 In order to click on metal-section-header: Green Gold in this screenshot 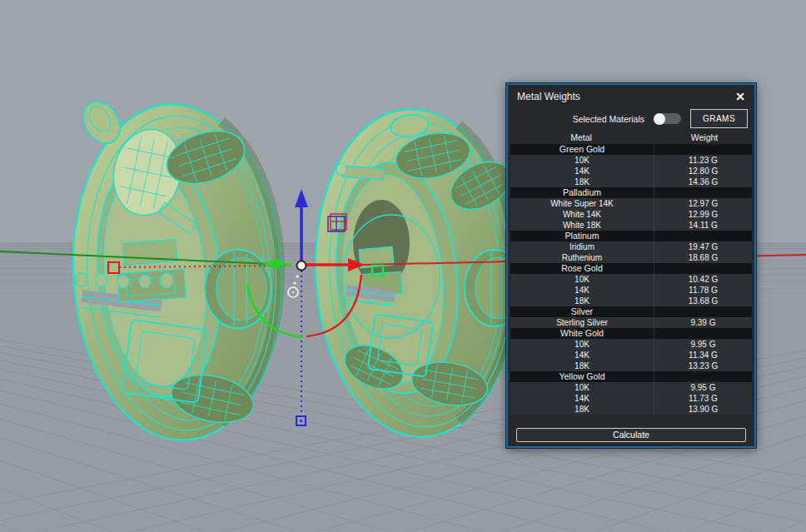, I will do `click(631, 150)`.